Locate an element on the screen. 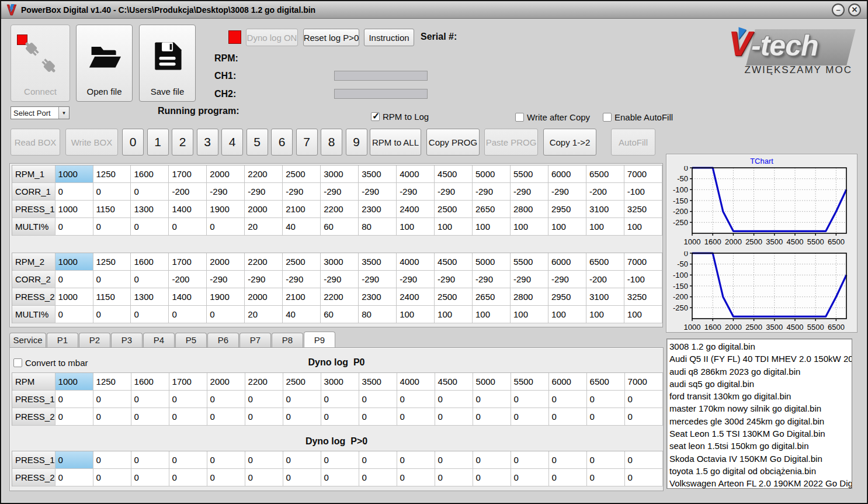 This screenshot has width=868, height=504. instruction-button: Instruction is located at coordinates (389, 37).